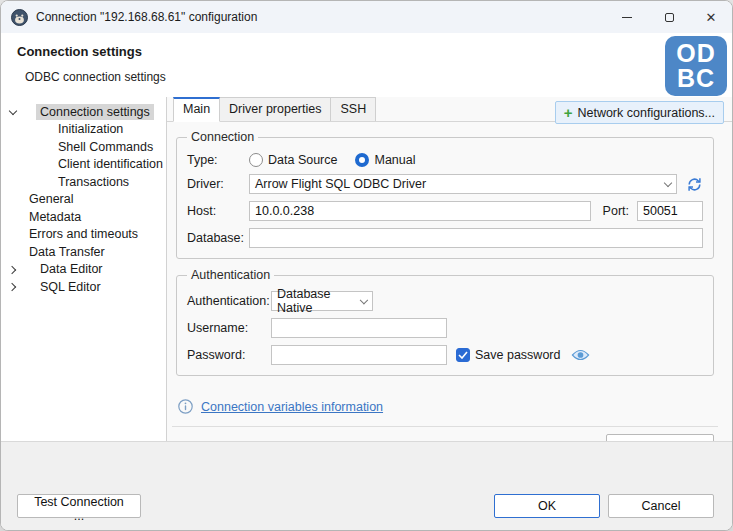  I want to click on sidebar-item-label: General, so click(51, 199).